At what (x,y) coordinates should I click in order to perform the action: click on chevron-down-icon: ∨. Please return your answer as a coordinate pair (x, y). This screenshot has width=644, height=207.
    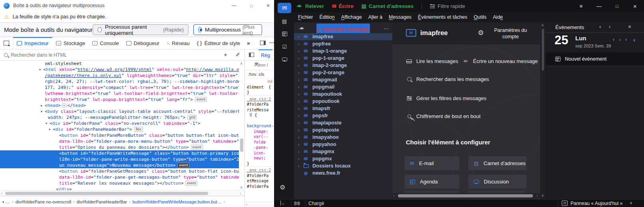
    Looking at the image, I should click on (631, 203).